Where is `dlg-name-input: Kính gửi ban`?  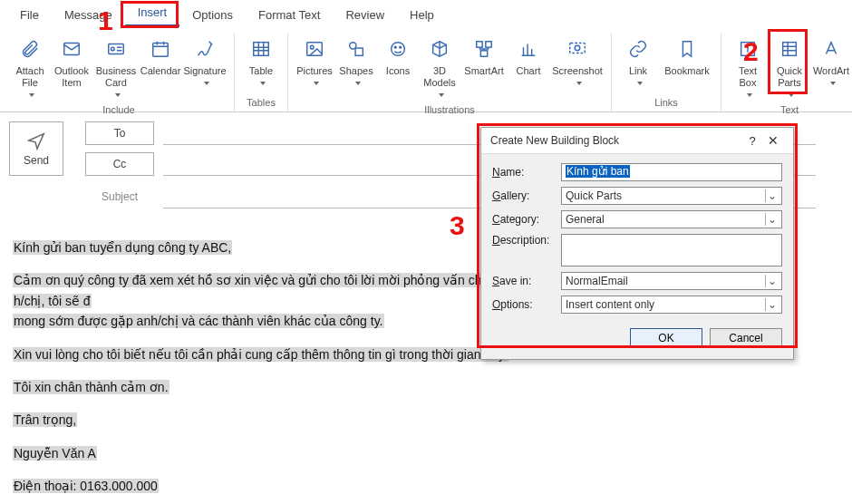 dlg-name-input: Kính gửi ban is located at coordinates (672, 172).